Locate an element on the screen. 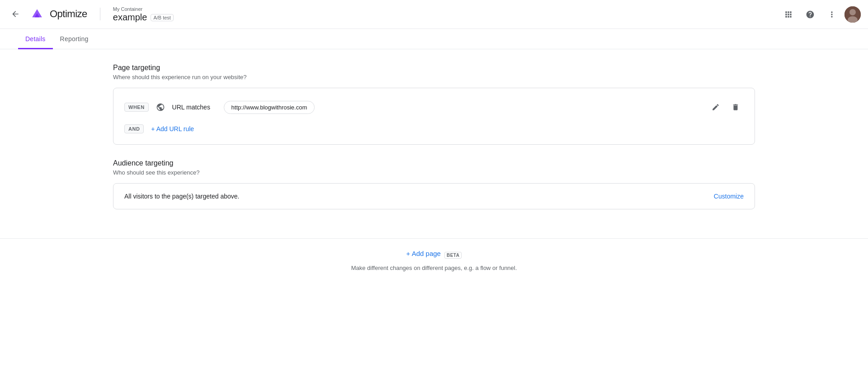 The width and height of the screenshot is (868, 369). url-matches-label: URL matches is located at coordinates (193, 107).